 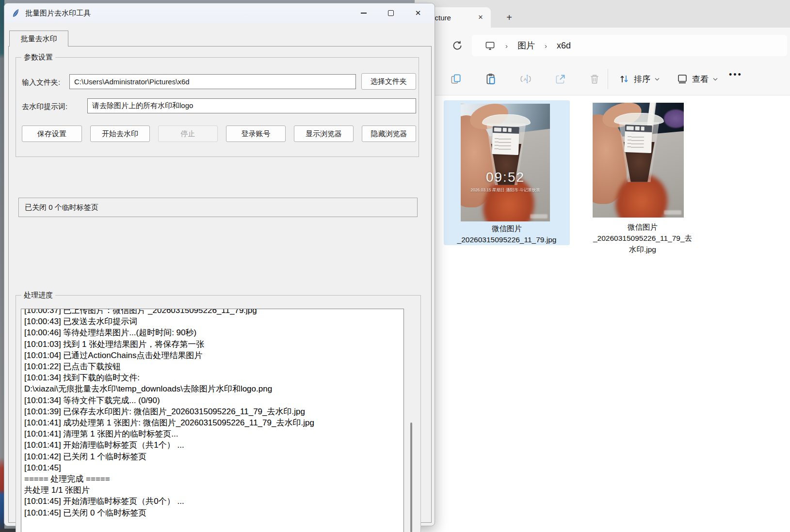 What do you see at coordinates (62, 207) in the screenshot?
I see `status-text: 已关闭 0 个临时标签页` at bounding box center [62, 207].